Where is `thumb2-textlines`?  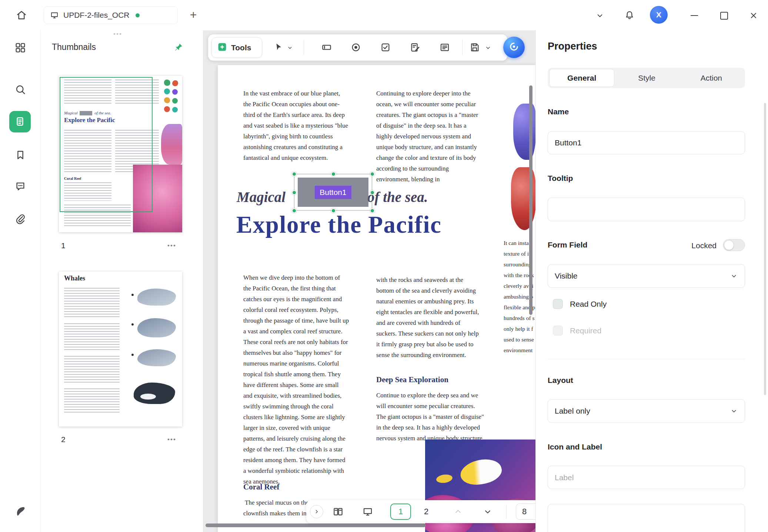 thumb2-textlines is located at coordinates (92, 303).